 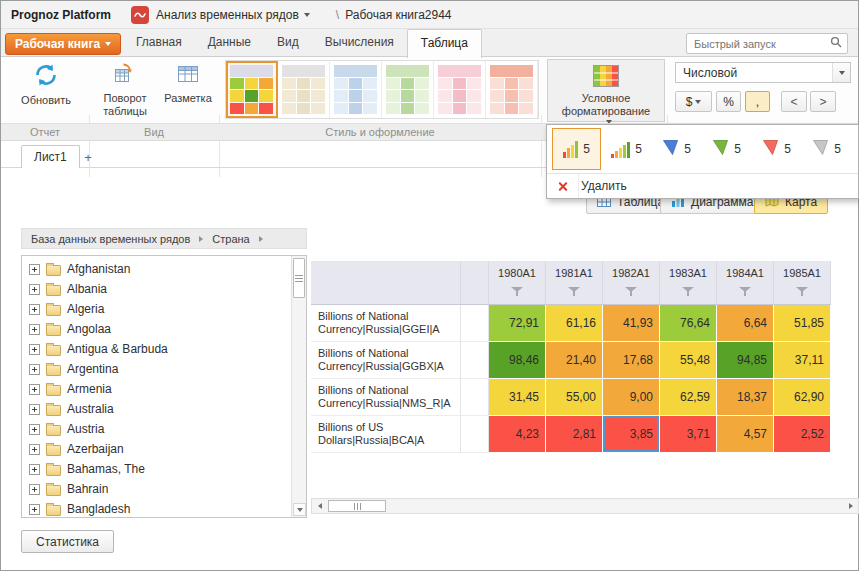 What do you see at coordinates (386, 324) in the screenshot?
I see `grid-row-header: Billions of National Currency|Russia|GGE…` at bounding box center [386, 324].